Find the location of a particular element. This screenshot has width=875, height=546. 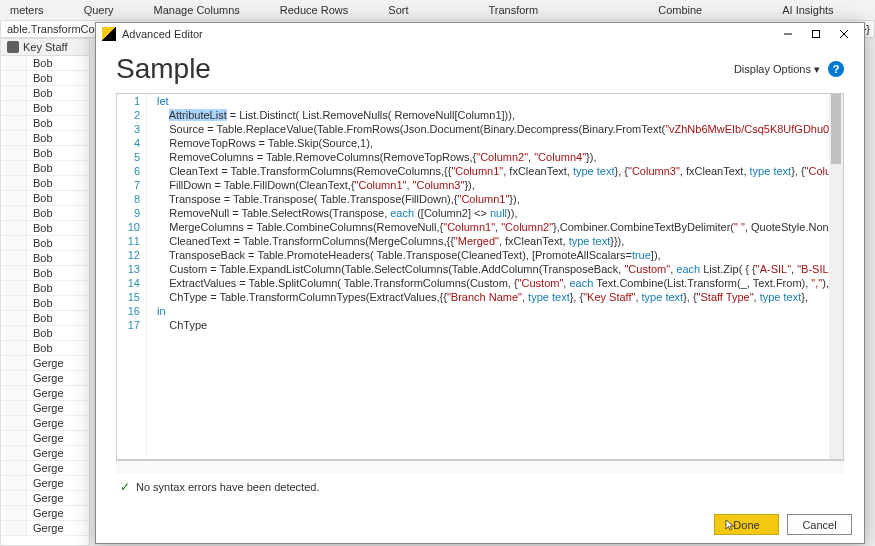

close-button is located at coordinates (844, 34).